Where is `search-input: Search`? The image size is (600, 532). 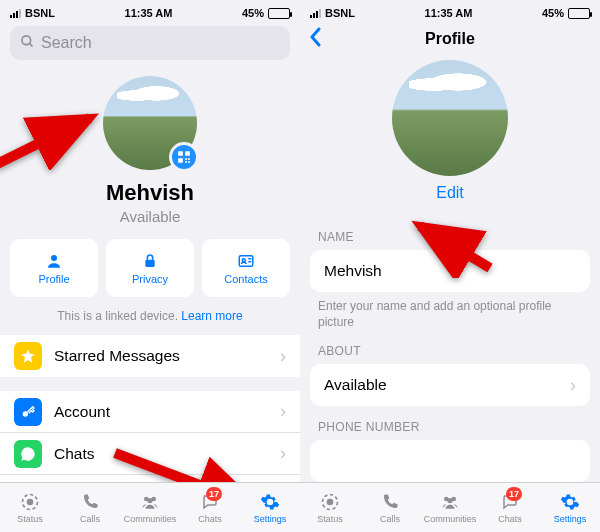 search-input: Search is located at coordinates (150, 43).